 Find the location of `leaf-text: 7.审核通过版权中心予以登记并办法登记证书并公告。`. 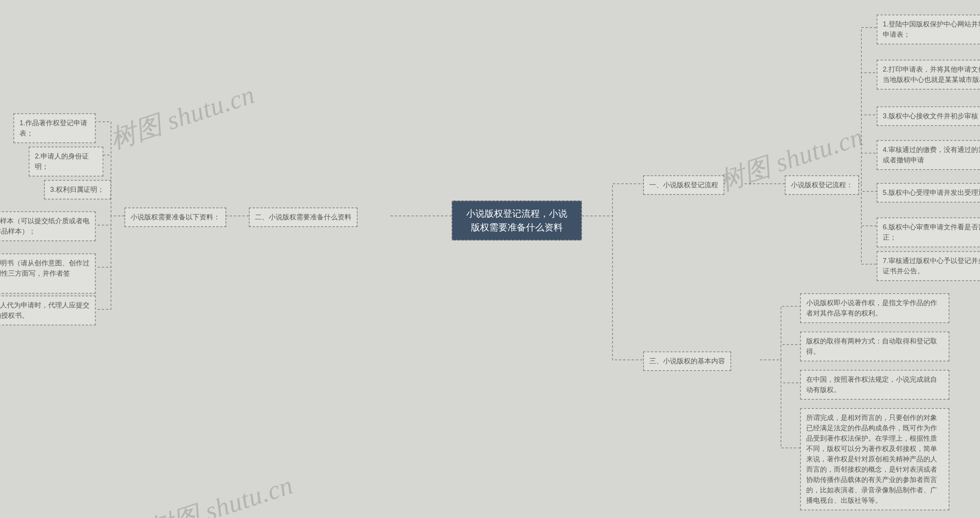

leaf-text: 7.审核通过版权中心予以登记并办法登记证书并公告。 is located at coordinates (931, 266).